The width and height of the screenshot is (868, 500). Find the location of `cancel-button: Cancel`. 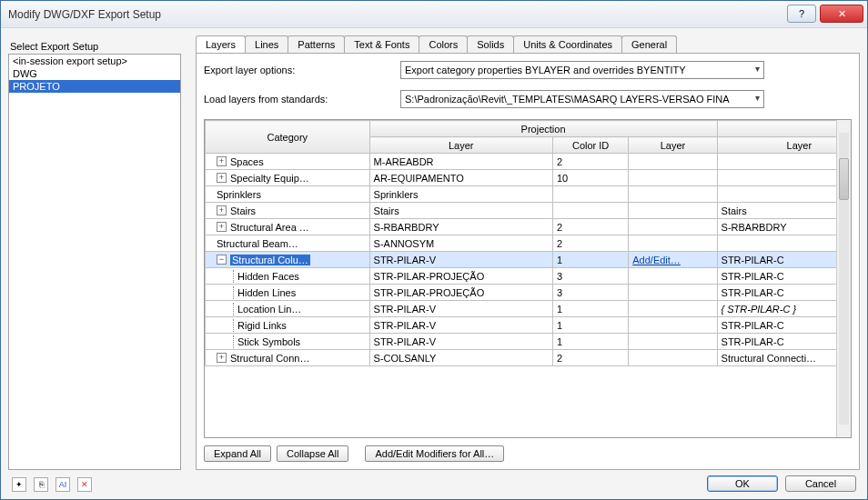

cancel-button: Cancel is located at coordinates (821, 484).